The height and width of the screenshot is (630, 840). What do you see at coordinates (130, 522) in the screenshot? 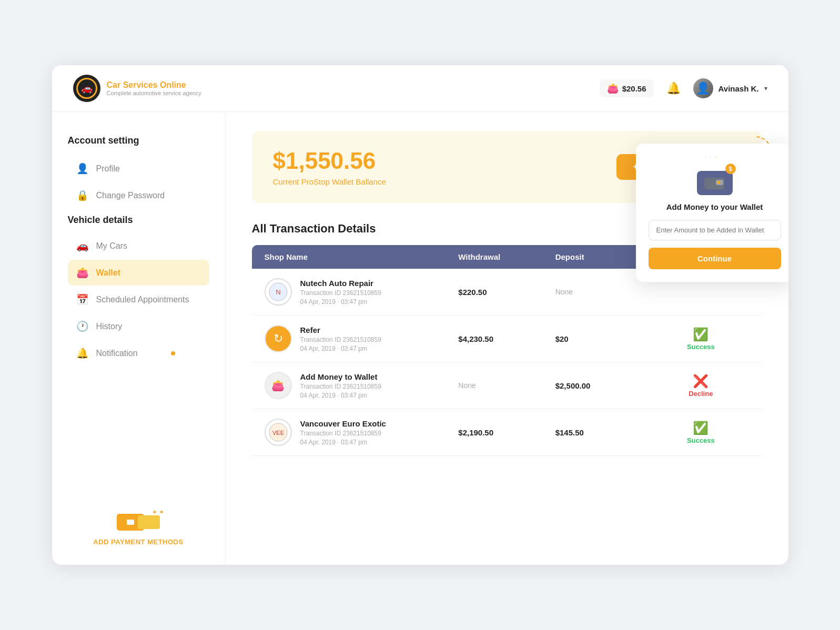
I see `card-chip` at bounding box center [130, 522].